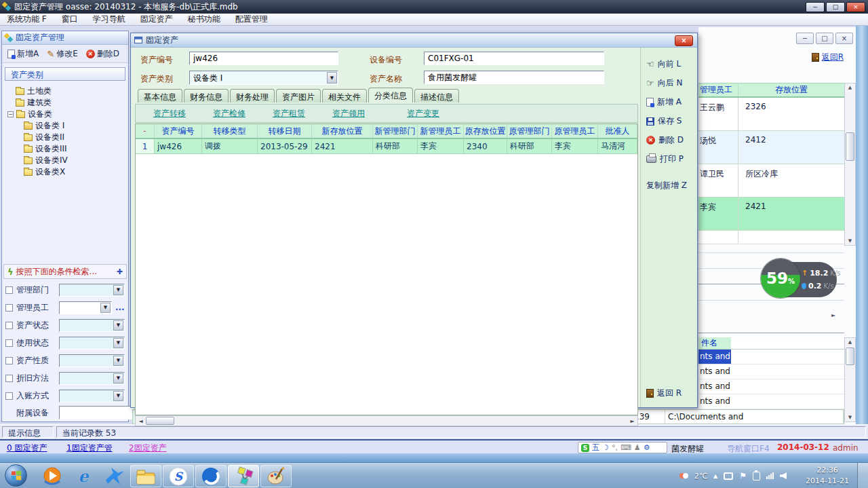  Describe the element at coordinates (719, 90) in the screenshot. I see `column-manager: 管理员工` at that location.